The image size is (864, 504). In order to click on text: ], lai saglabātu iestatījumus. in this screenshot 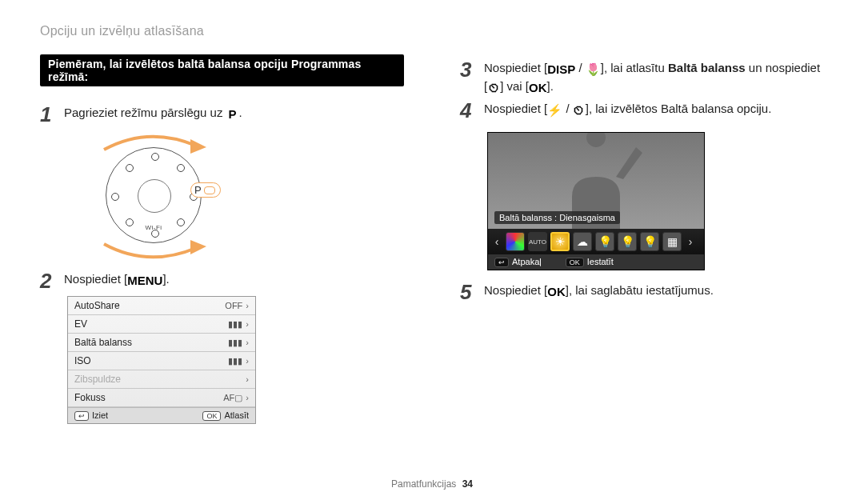, I will do `click(640, 290)`.